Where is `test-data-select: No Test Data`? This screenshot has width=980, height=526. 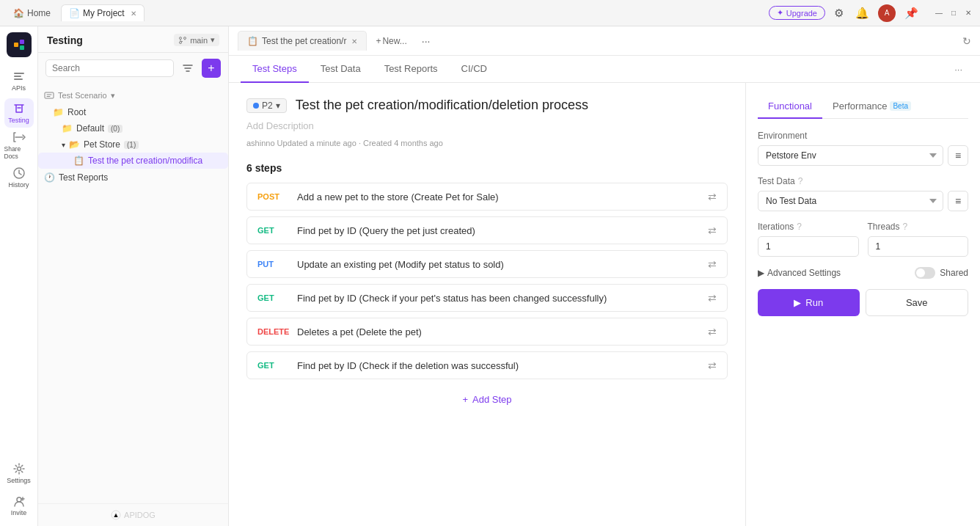 test-data-select: No Test Data is located at coordinates (851, 201).